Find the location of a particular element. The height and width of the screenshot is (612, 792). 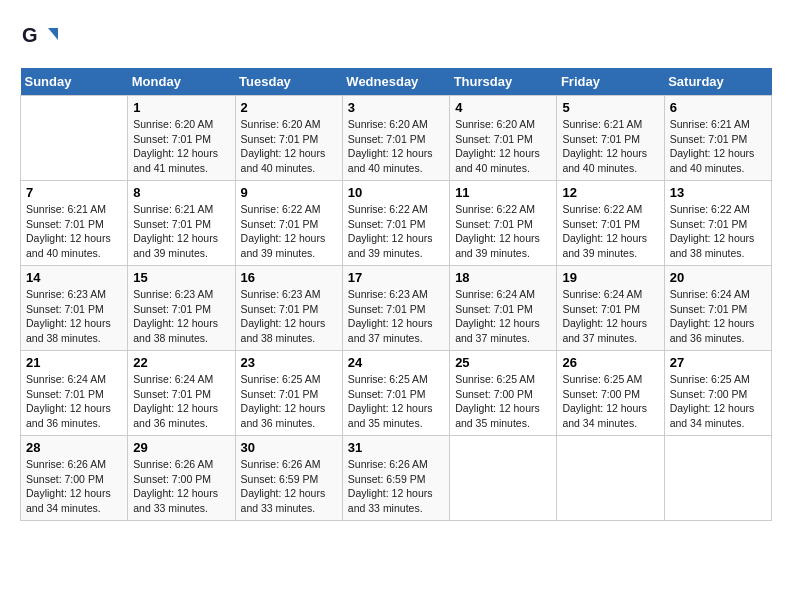

calendar-week-row: 7Sunrise: 6:21 AM Sunset: 7:01 PM Daylig… is located at coordinates (396, 224).